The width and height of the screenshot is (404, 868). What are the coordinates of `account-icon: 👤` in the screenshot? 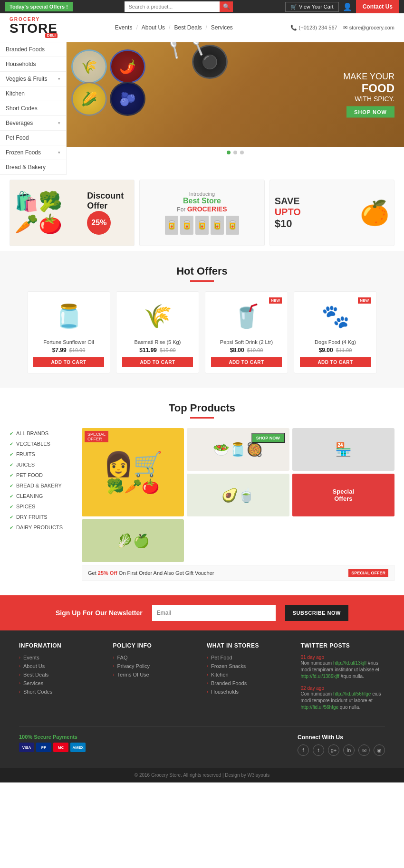 It's located at (347, 7).